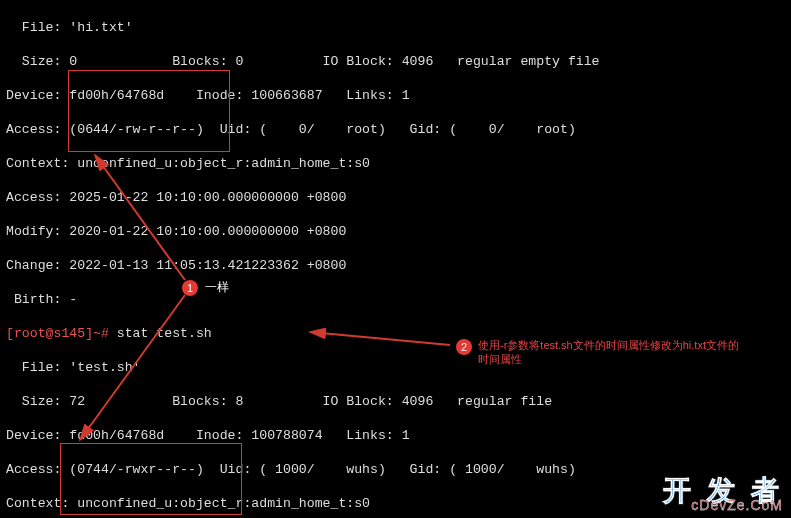 This screenshot has height=518, width=791. Describe the element at coordinates (217, 288) in the screenshot. I see `annotation-label-1: 一样` at that location.